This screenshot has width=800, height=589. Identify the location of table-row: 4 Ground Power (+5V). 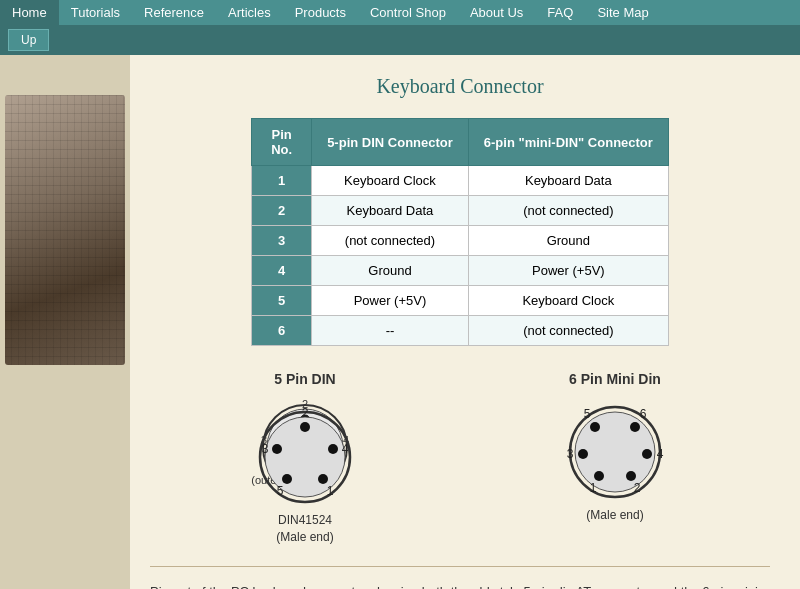
(460, 271).